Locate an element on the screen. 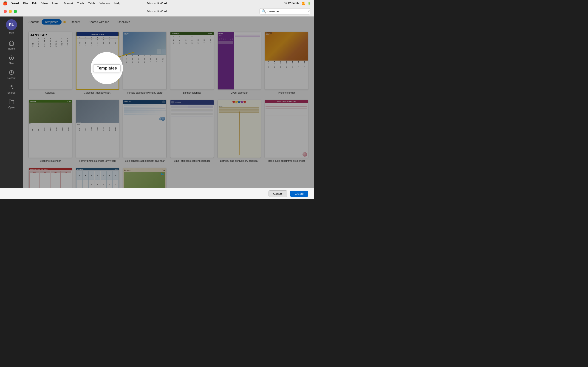 The width and height of the screenshot is (588, 367). template-calendar: JANYEAR SMTWTFS 12345 6789101112 1314151… is located at coordinates (50, 63).